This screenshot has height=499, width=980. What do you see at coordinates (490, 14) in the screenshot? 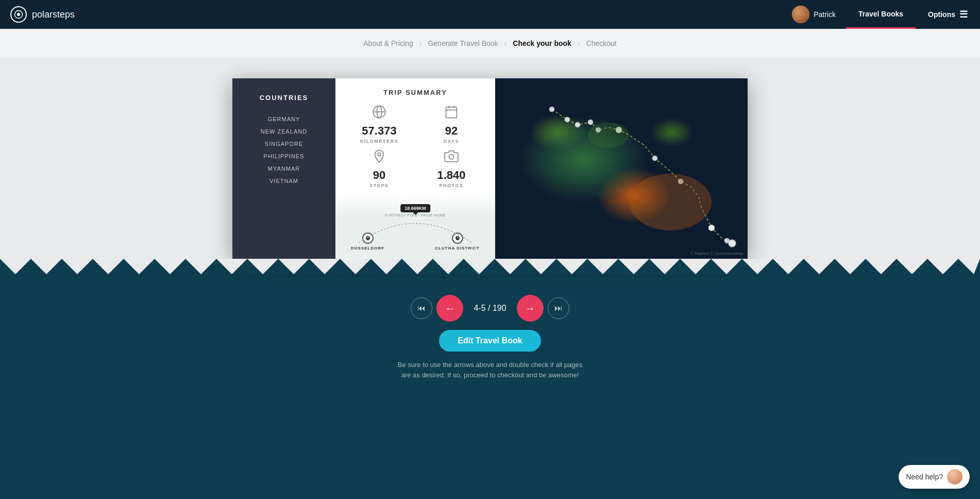
I see `header: polarsteps Patrick Travel Books Options …` at bounding box center [490, 14].